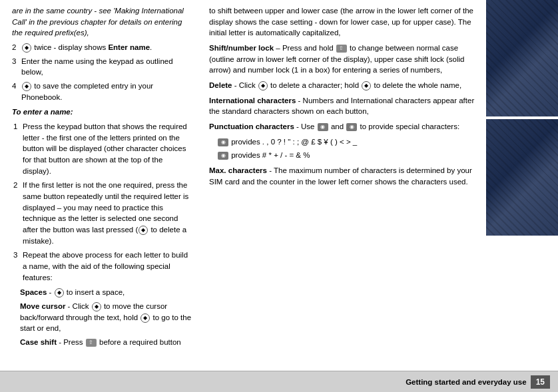 The height and width of the screenshot is (392, 558). What do you see at coordinates (106, 293) in the screenshot?
I see `spaces-item: Spaces - ◆ to insert a space,` at bounding box center [106, 293].